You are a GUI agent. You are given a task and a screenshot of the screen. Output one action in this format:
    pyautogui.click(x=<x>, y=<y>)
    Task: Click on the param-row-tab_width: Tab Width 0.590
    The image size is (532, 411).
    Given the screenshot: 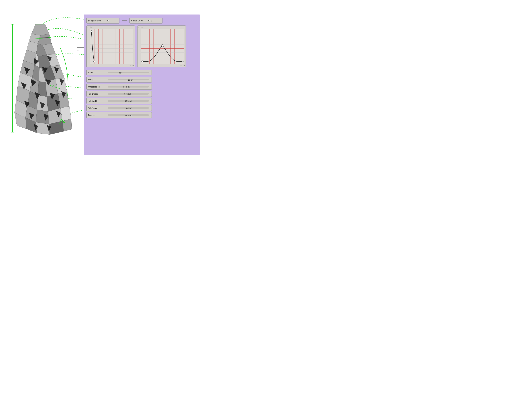 What is the action you would take?
    pyautogui.click(x=142, y=101)
    